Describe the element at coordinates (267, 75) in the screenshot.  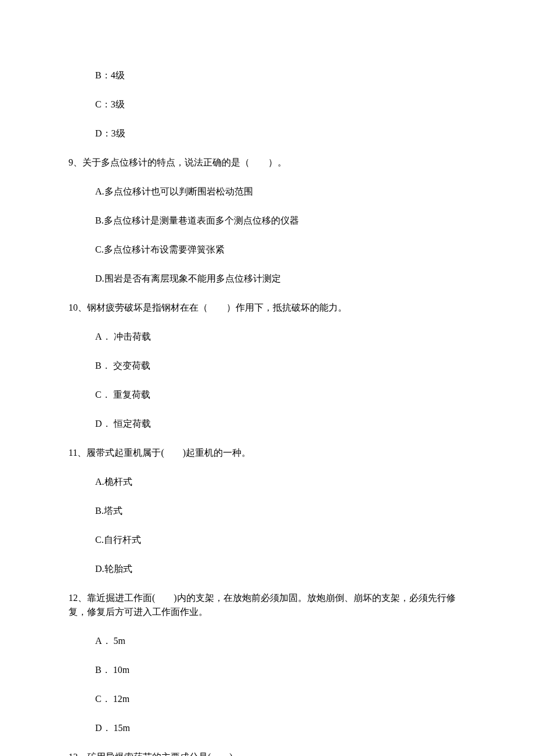
I see `q8-option-b: B：4级` at that location.